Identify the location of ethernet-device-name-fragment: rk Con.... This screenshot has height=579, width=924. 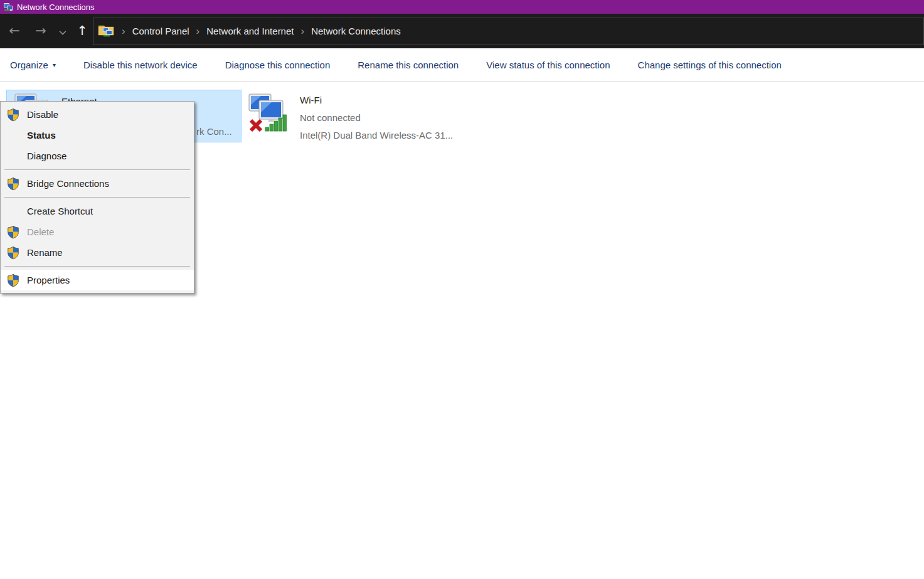
(215, 132).